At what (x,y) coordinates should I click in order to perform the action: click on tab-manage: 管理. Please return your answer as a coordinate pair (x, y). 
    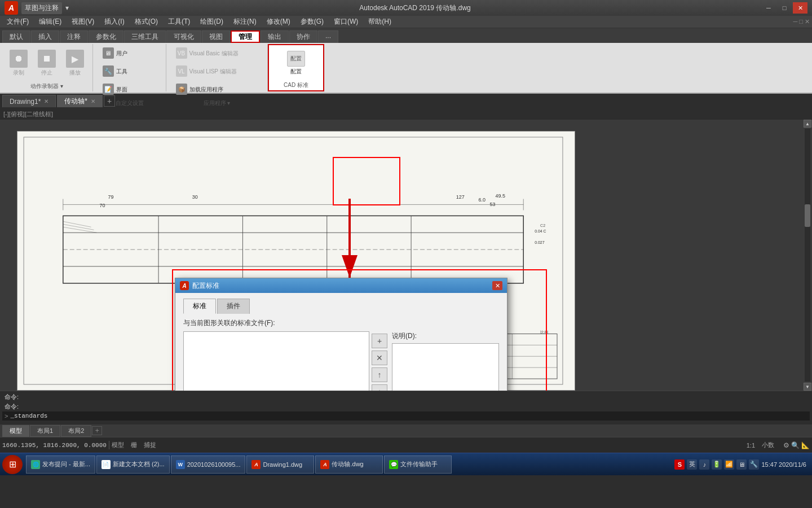
    Looking at the image, I should click on (245, 37).